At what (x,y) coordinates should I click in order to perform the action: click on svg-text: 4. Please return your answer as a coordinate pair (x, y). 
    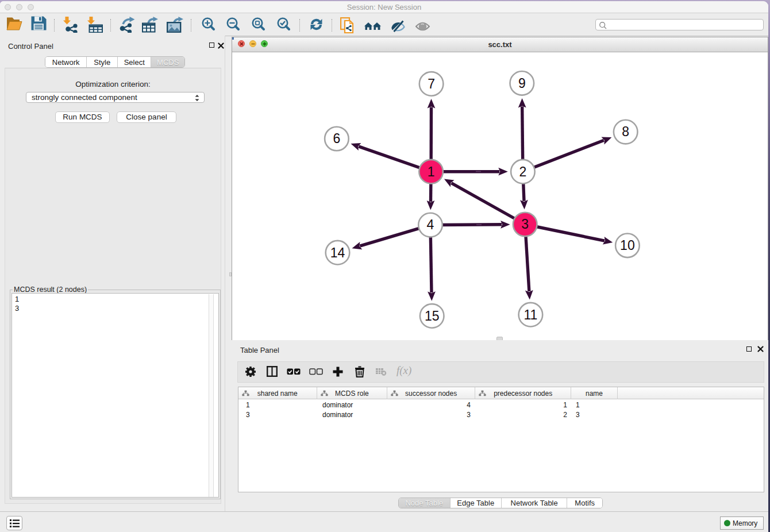
    Looking at the image, I should click on (431, 225).